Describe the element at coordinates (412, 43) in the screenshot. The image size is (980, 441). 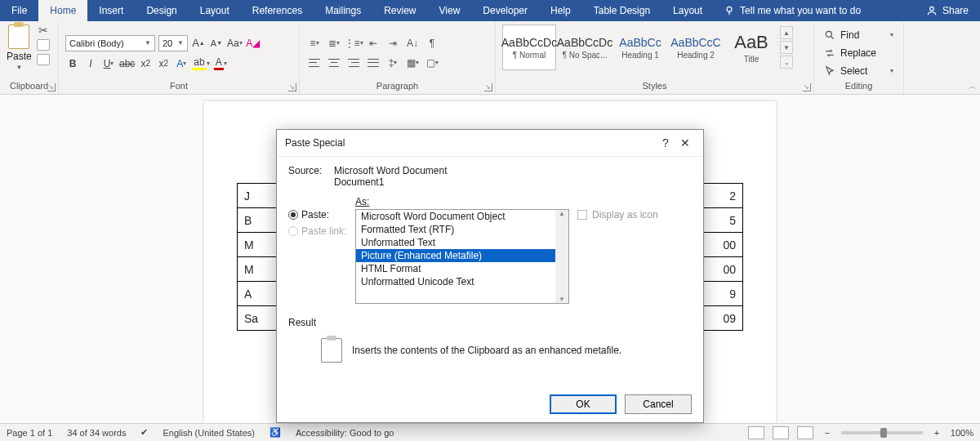
I see `sort-button: A↓` at that location.